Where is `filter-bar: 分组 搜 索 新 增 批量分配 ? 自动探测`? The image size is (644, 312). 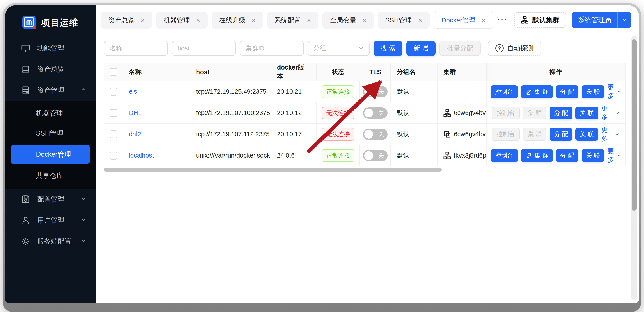
filter-bar: 分组 搜 索 新 增 批量分配 ? 自动探测 is located at coordinates (372, 48).